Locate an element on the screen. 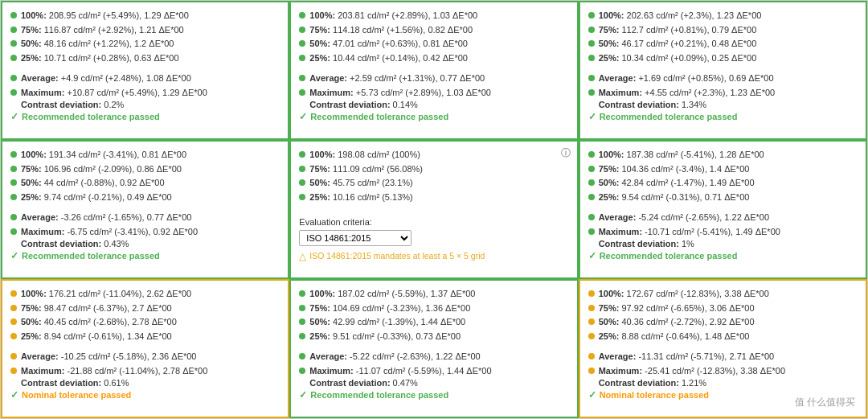 The width and height of the screenshot is (868, 419). maximum-line: Maximum: +5.73 cd/m² (+2.89%), 1.03 ΔE*0… is located at coordinates (434, 93).